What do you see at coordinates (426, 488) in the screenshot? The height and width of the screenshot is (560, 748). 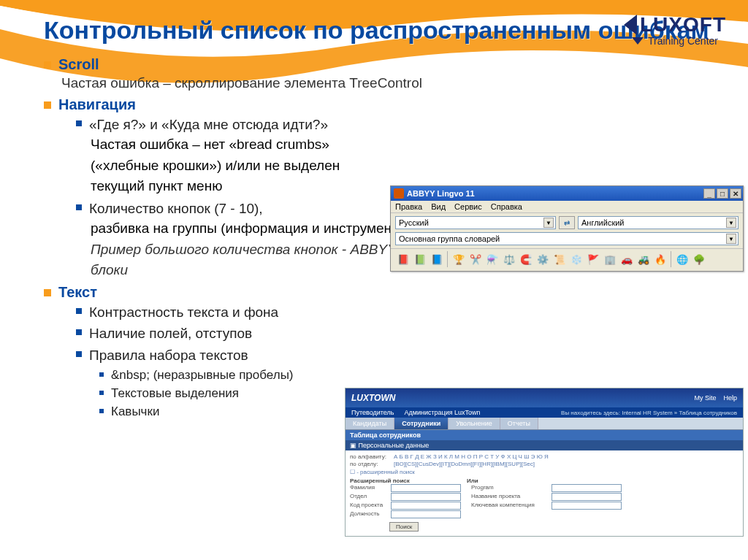 I see `input-surname` at bounding box center [426, 488].